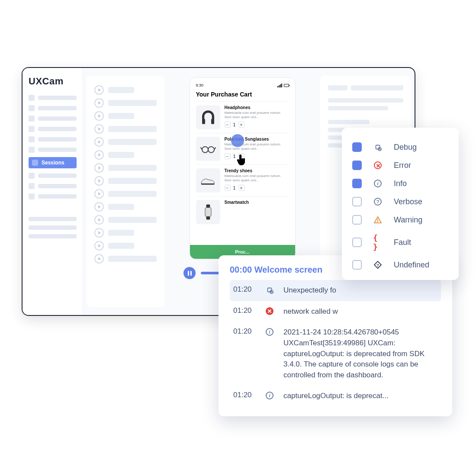 The image size is (476, 476). What do you see at coordinates (242, 180) in the screenshot?
I see `cart-item: Trendy shoes Malesuada cum erat posuere …` at bounding box center [242, 180].